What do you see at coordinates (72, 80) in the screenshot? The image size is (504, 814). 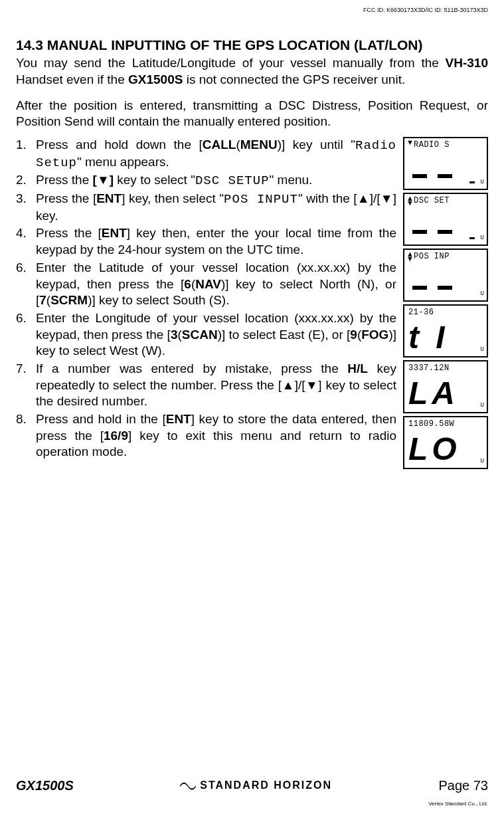 I see `intro-part-b: Handset even if the` at bounding box center [72, 80].